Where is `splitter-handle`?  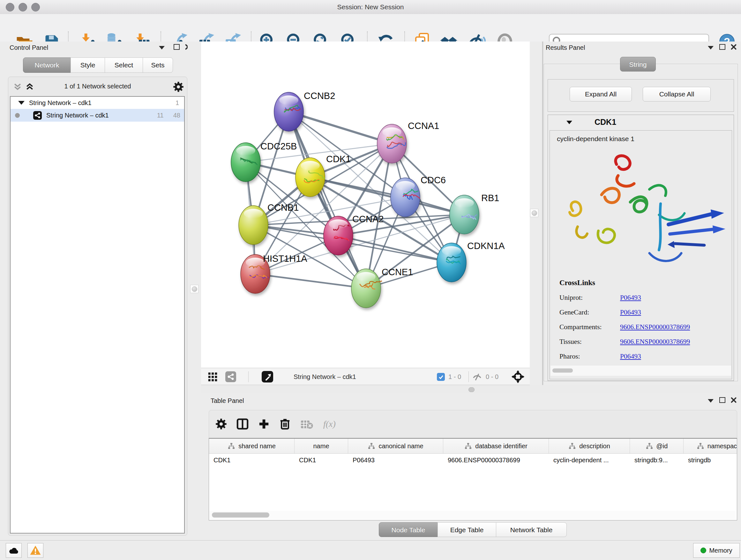
splitter-handle is located at coordinates (472, 390).